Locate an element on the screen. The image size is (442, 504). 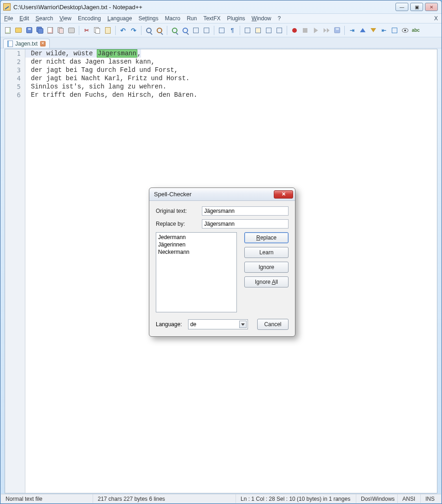
close-file-button is located at coordinates (50, 30).